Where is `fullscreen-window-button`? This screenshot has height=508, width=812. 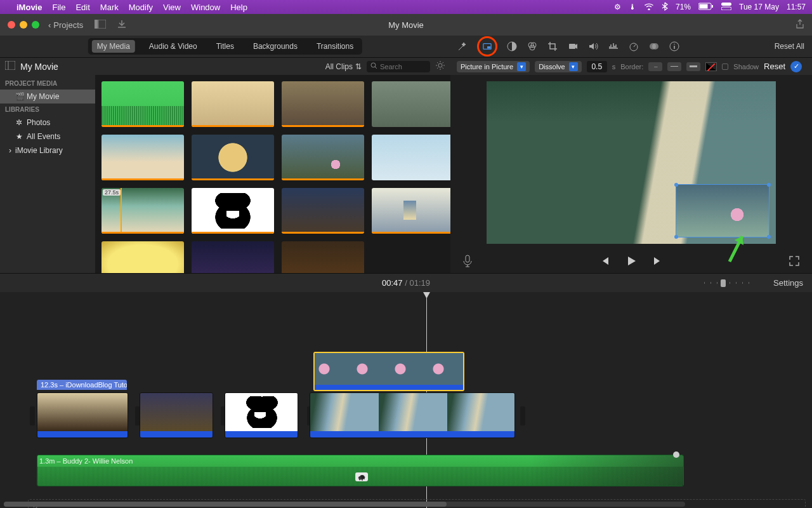 fullscreen-window-button is located at coordinates (36, 25).